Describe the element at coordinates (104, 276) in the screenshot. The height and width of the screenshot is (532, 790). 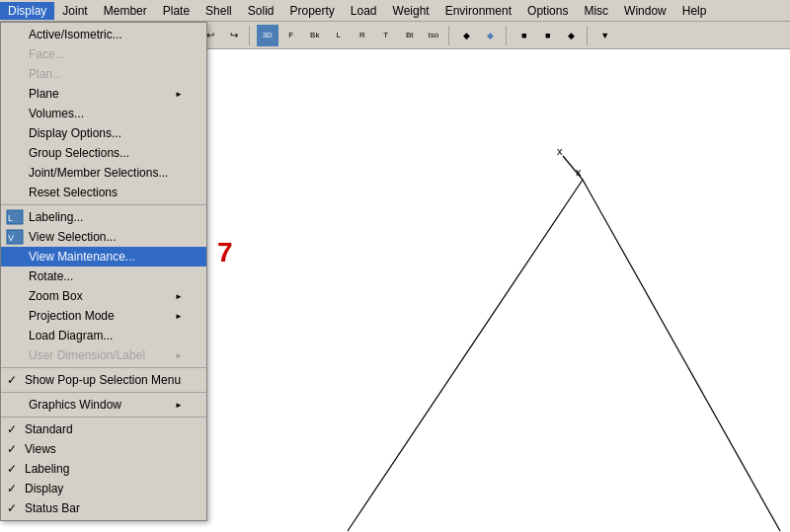
I see `menu-item-rotate: Rotate...` at that location.